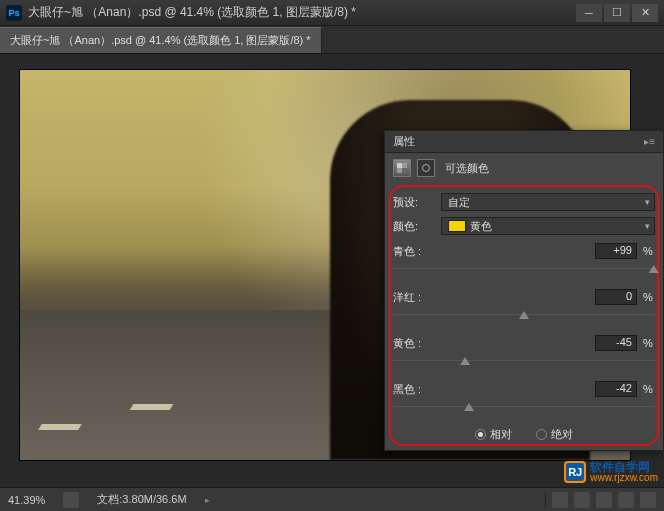 The image size is (664, 511). What do you see at coordinates (524, 351) in the screenshot?
I see `slider-row: 黄色 :-45%` at bounding box center [524, 351].